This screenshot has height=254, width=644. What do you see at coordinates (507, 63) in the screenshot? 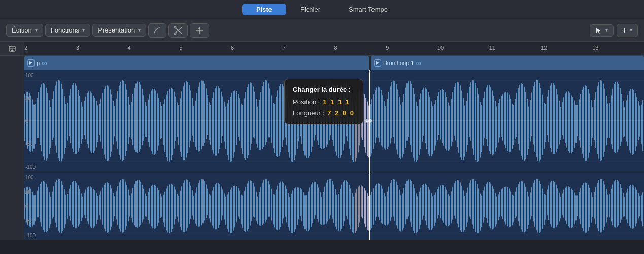
I see `region-clip-2: ▶ DrumLoop.1 ∞` at bounding box center [507, 63].